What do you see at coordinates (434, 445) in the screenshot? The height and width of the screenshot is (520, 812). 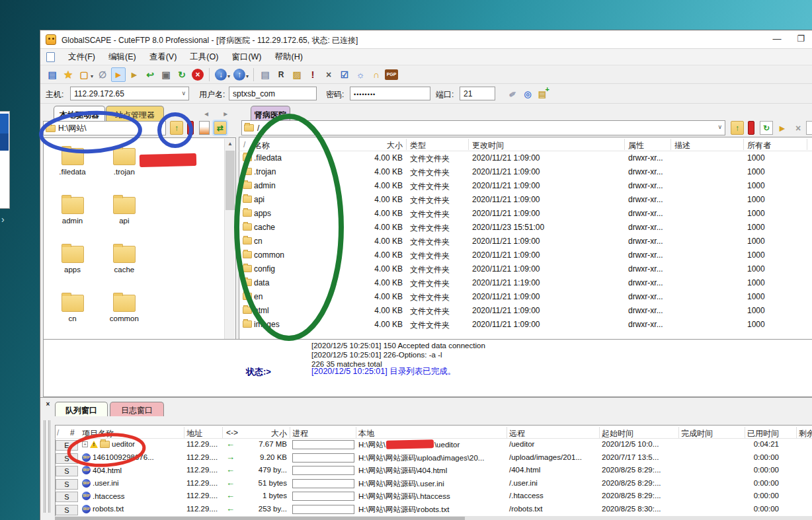 I see `queue-row: E + ueditor 112.29.... ← 7.67 MB 99%` at bounding box center [434, 445].